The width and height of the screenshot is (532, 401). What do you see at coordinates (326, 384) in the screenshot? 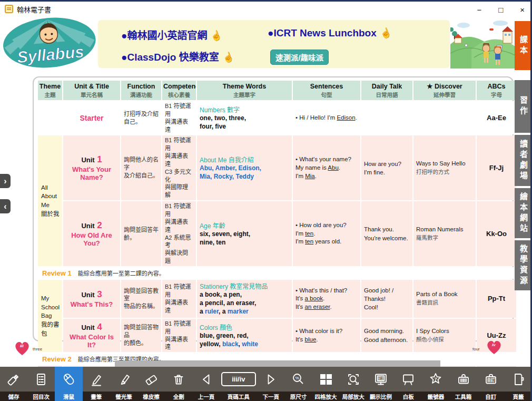
I see `quad-zoom-tool: 四格放大` at bounding box center [326, 384].